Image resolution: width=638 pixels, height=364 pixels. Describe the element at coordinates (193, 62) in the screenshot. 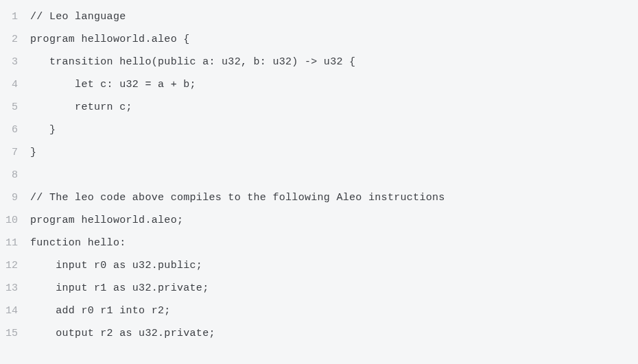

I see `line-content: transition hello(public a: u32, b: u32) …` at that location.